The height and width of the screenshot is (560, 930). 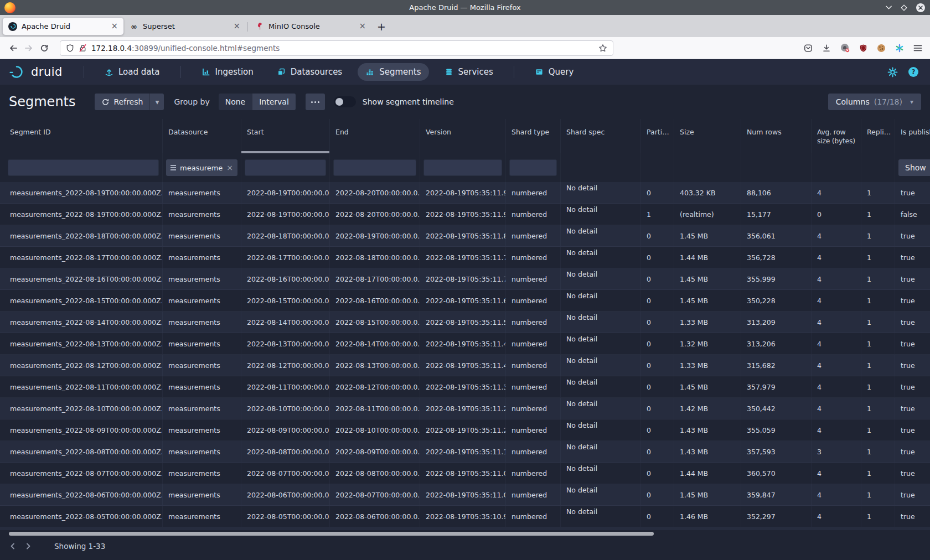 I want to click on next-page-button, so click(x=28, y=546).